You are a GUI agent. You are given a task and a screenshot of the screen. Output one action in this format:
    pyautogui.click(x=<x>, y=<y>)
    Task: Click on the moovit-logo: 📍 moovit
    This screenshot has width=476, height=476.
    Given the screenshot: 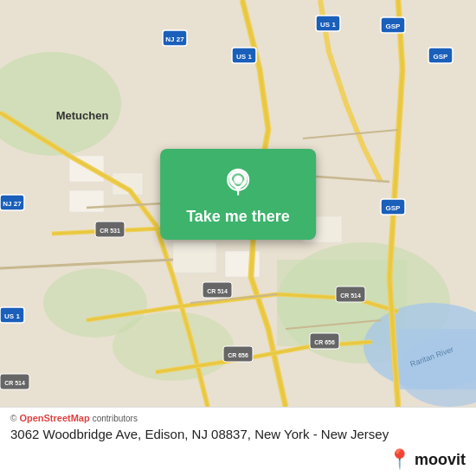 What is the action you would take?
    pyautogui.click(x=427, y=460)
    